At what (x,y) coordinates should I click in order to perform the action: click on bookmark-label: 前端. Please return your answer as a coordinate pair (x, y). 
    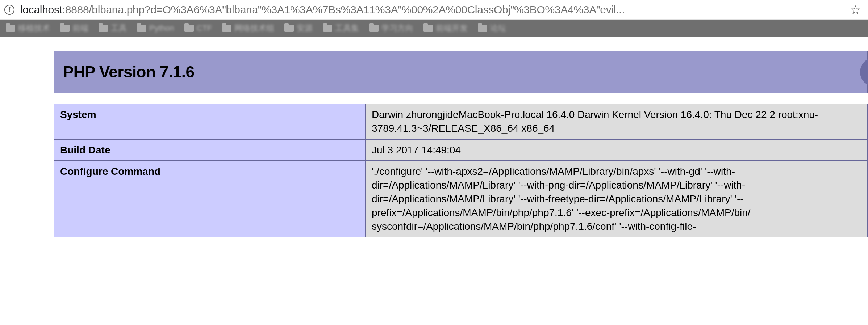
    Looking at the image, I should click on (80, 28).